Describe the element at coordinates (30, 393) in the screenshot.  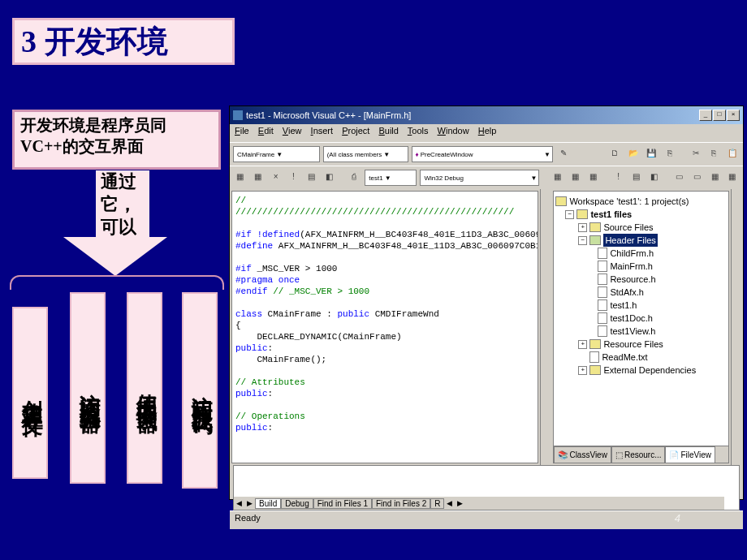
I see `vtab-create-project: 创建工程文件` at that location.